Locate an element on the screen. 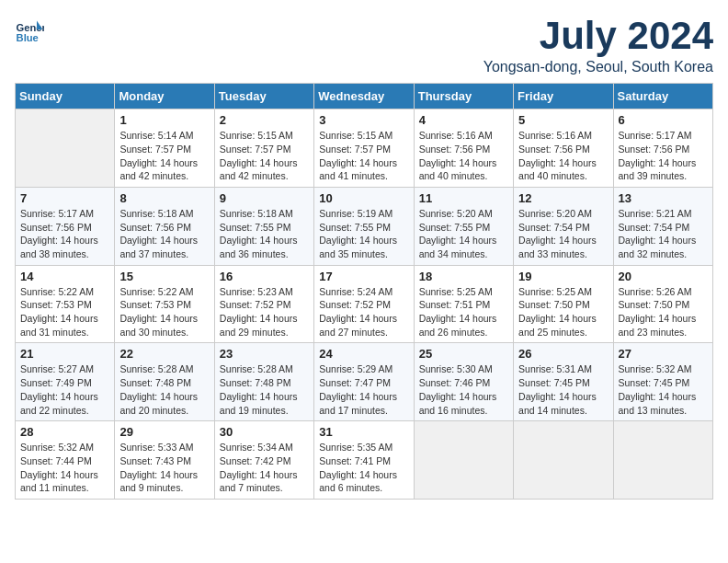 This screenshot has height=563, width=728. day-number: 8 is located at coordinates (164, 199).